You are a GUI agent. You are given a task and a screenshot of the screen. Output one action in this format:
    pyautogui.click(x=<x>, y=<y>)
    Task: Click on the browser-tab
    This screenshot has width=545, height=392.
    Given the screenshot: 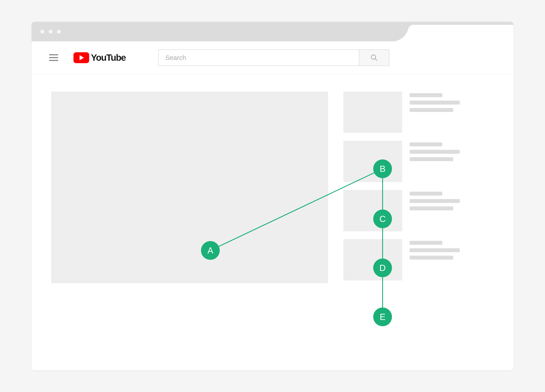 What is the action you would take?
    pyautogui.click(x=461, y=33)
    